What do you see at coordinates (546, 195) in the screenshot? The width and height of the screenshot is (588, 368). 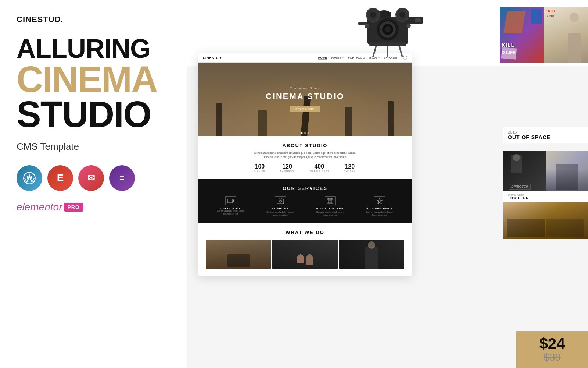 I see `side-thumbnails: DIRECTOR Drama, Action THRILLER` at bounding box center [546, 195].